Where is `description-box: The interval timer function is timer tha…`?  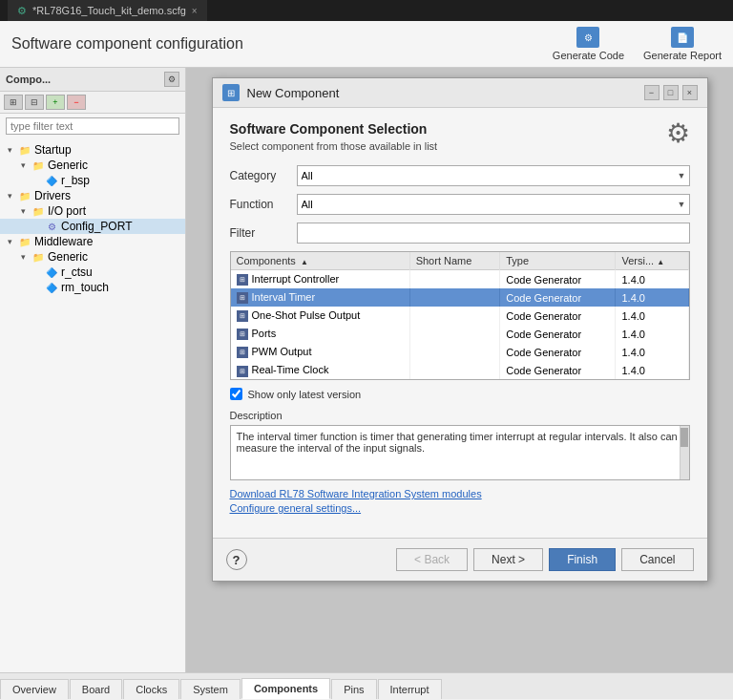 description-box: The interval timer function is timer tha… is located at coordinates (460, 453).